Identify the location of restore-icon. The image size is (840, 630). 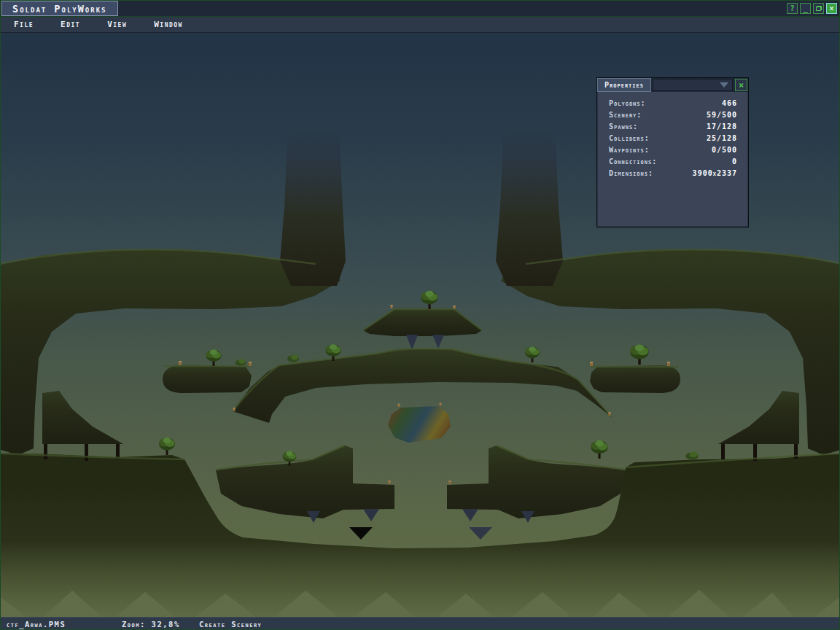
(819, 9).